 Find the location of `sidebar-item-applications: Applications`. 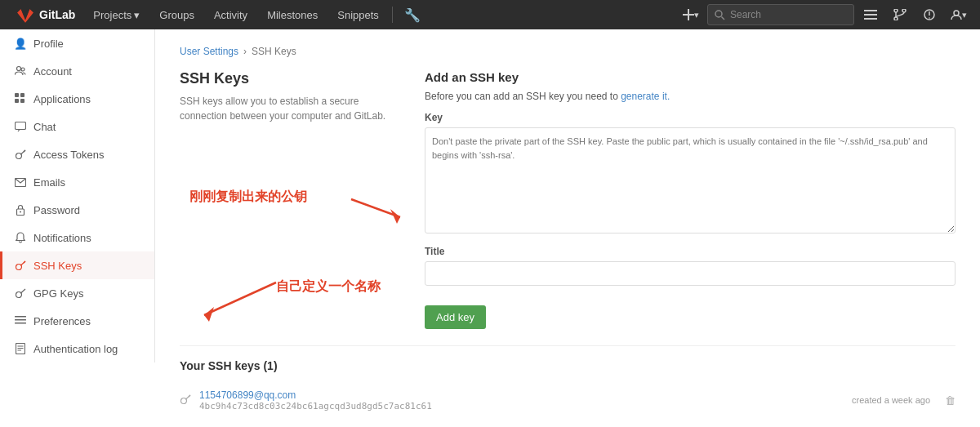

sidebar-item-applications: Applications is located at coordinates (77, 99).